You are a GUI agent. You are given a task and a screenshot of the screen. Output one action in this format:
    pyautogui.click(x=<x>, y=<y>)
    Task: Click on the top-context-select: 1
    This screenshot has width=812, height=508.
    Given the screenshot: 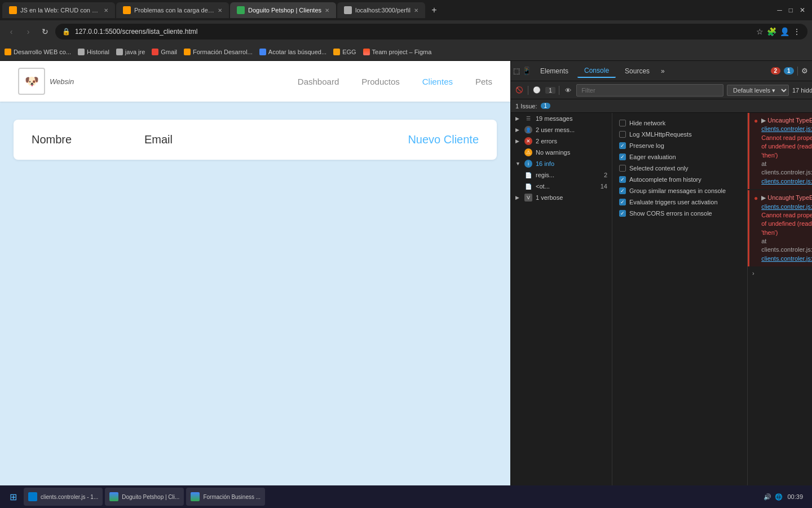 What is the action you would take?
    pyautogui.click(x=550, y=90)
    